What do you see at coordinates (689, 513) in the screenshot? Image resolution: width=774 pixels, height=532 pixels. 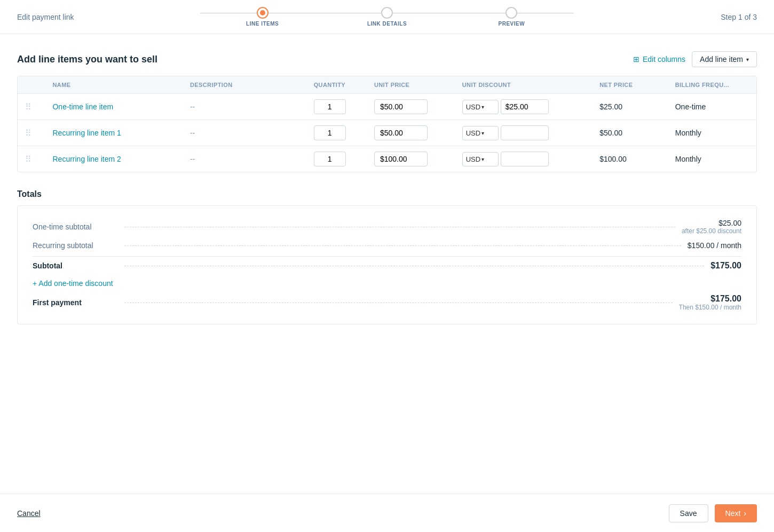 I see `save-button: Save` at bounding box center [689, 513].